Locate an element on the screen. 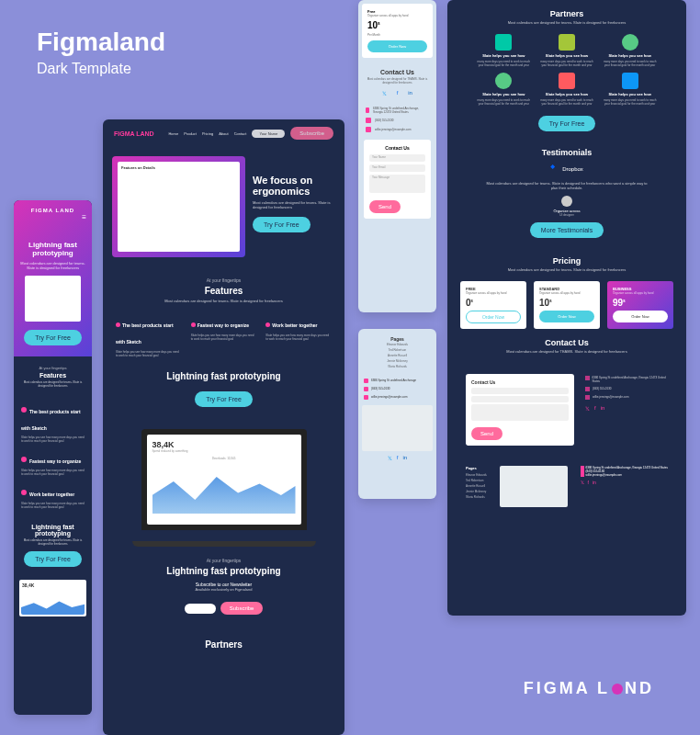  plan-price: 0$ is located at coordinates (493, 303).